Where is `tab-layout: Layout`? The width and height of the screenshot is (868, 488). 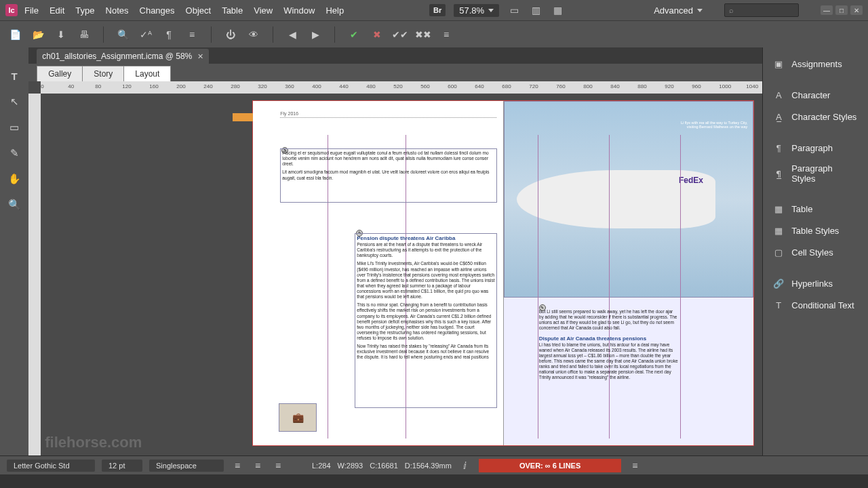
tab-layout: Layout is located at coordinates (147, 73).